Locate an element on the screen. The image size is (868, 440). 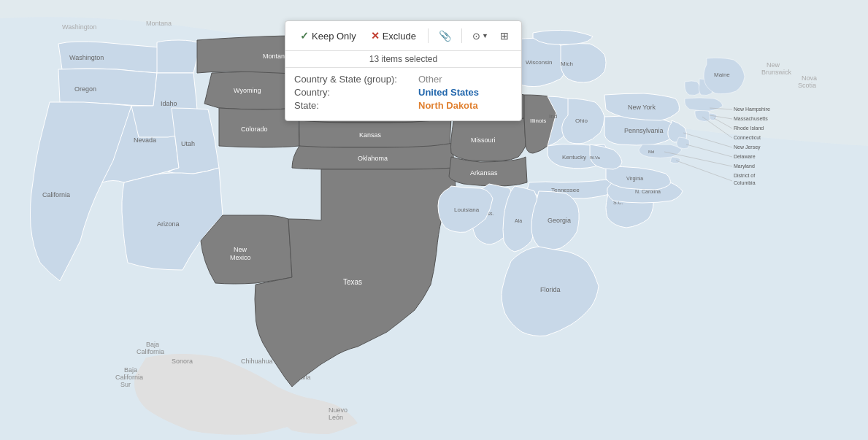
state-value: North Dakota is located at coordinates (448, 105).